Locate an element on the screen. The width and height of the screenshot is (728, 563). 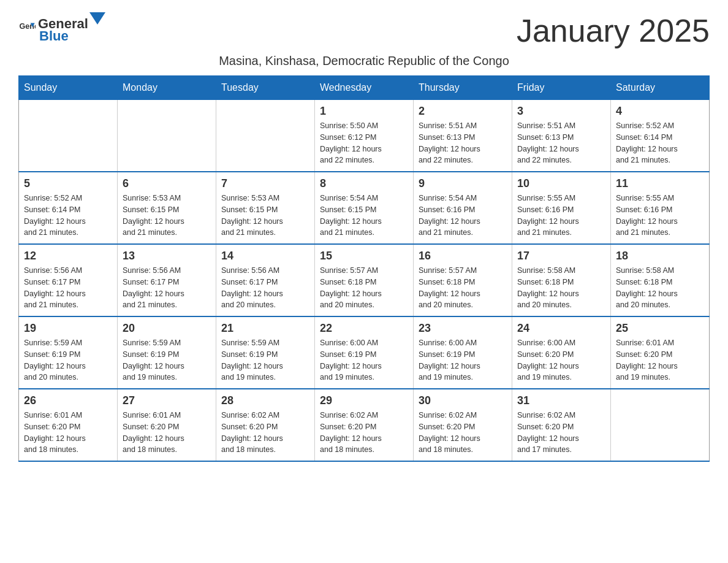
day-number: 4 is located at coordinates (660, 112).